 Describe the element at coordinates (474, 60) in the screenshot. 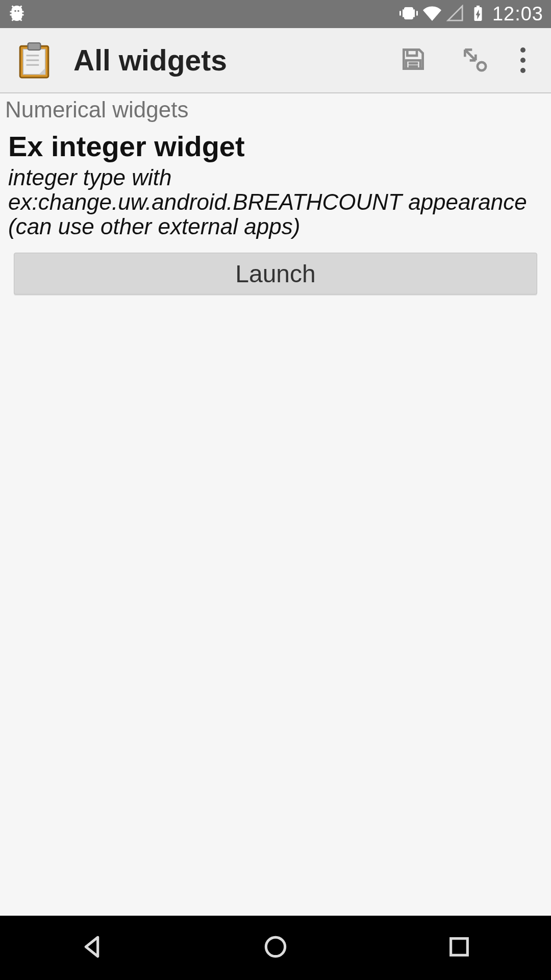

I see `jump-button` at that location.